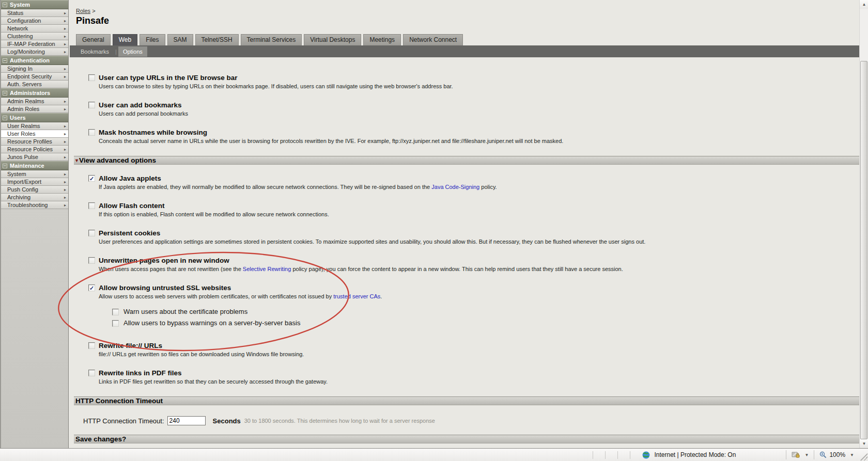 The height and width of the screenshot is (461, 868). Describe the element at coordinates (267, 269) in the screenshot. I see `link-selective-rewriting: Selective Rewriting` at that location.